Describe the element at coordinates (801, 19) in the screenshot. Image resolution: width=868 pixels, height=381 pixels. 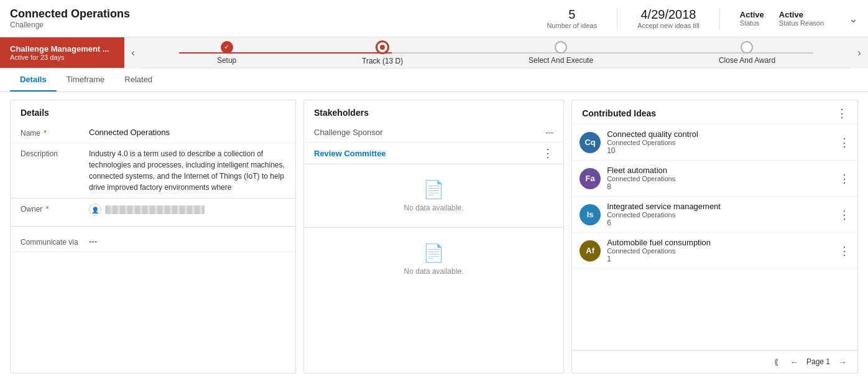
I see `status-reason-item: Active Status Reason` at that location.